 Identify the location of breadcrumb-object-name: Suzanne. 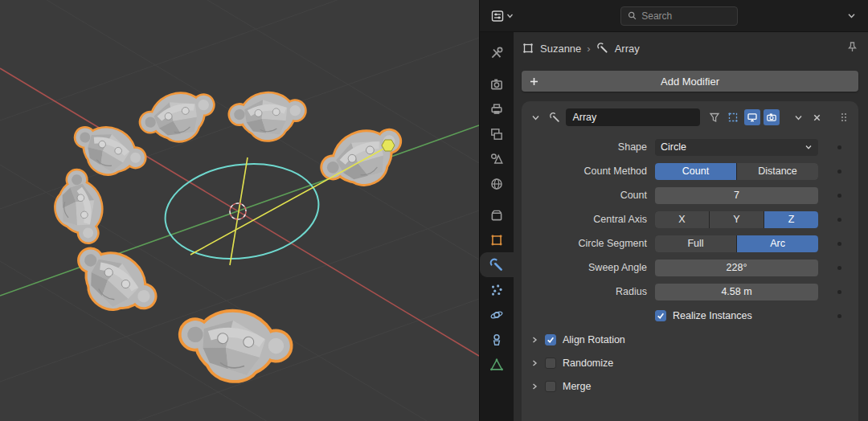
(561, 48).